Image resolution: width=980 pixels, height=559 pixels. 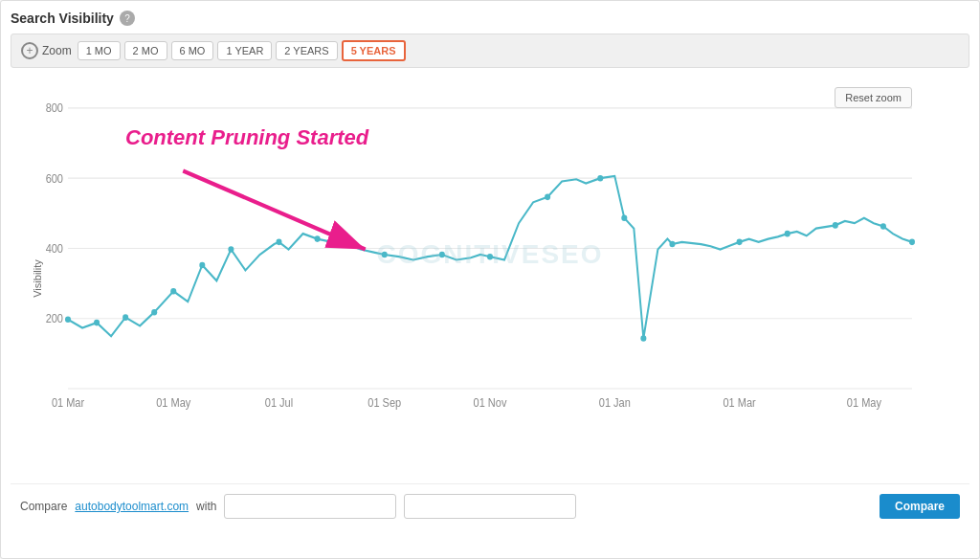 I want to click on btn-1mo: 1 MO, so click(x=100, y=51).